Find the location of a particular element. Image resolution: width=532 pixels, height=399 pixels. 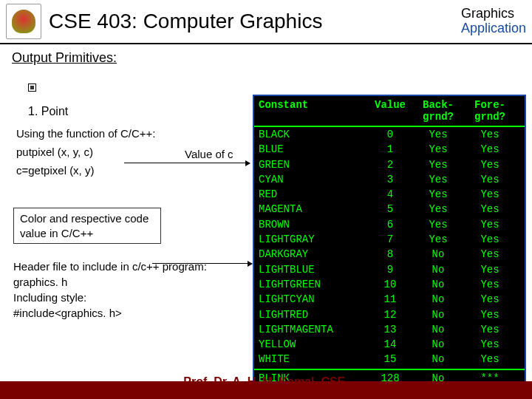

table-row: LIGHTCYAN11NoYes is located at coordinates (389, 299).